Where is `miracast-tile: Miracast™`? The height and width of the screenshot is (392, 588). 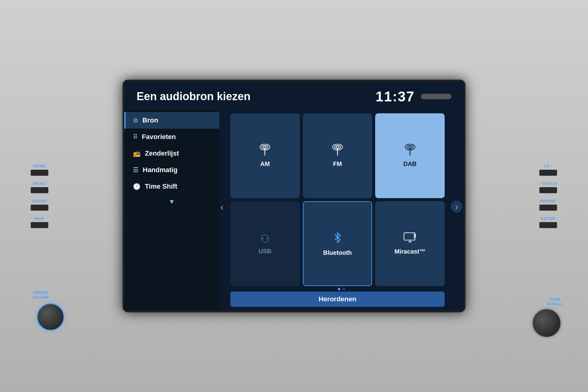
miracast-tile: Miracast™ is located at coordinates (410, 244).